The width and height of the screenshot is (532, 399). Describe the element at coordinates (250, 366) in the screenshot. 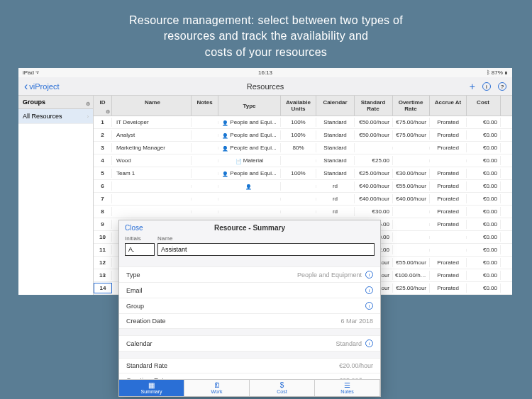

I see `field-row: Standard Rate€20.00/hour` at that location.